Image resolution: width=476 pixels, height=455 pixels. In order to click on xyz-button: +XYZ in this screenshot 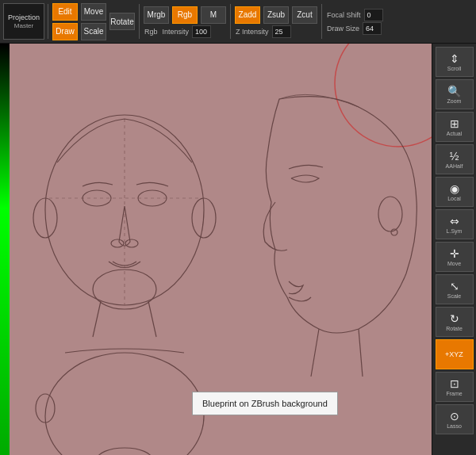, I will do `click(455, 354)`.